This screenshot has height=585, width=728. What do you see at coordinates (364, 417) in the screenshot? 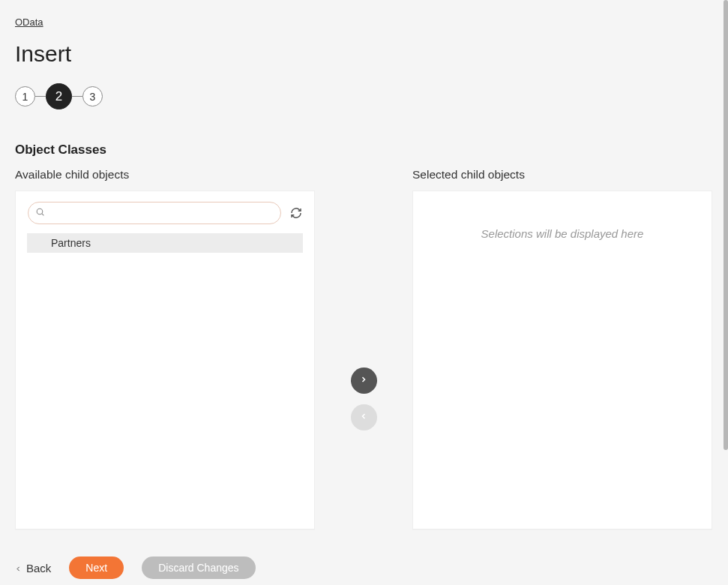
I see `move-left-button` at bounding box center [364, 417].